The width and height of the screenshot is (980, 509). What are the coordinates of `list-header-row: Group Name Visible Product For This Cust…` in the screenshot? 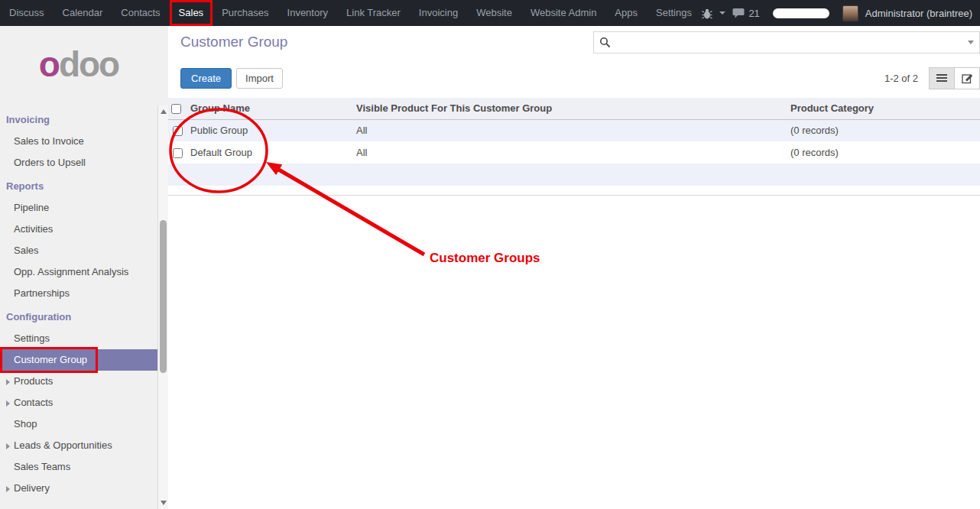 It's located at (574, 109).